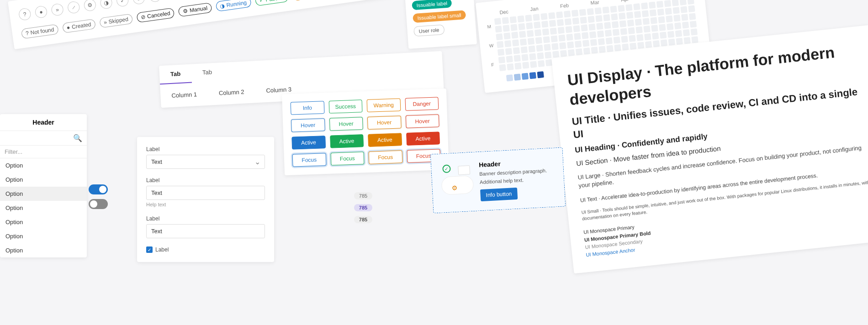  Describe the element at coordinates (499, 194) in the screenshot. I see `banner-info-button: Info button` at that location.